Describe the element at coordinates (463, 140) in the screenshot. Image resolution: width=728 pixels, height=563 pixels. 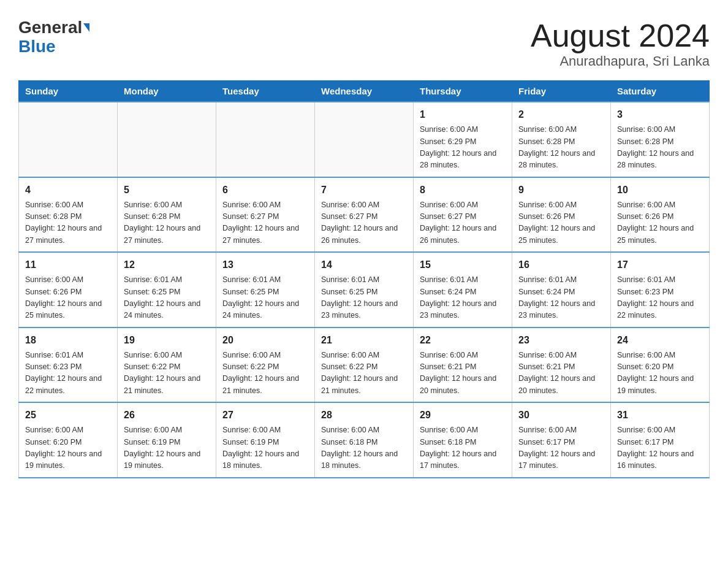
I see `calendar-cell: 1Sunrise: 6:00 AMSunset: 6:29 PMDaylight…` at that location.